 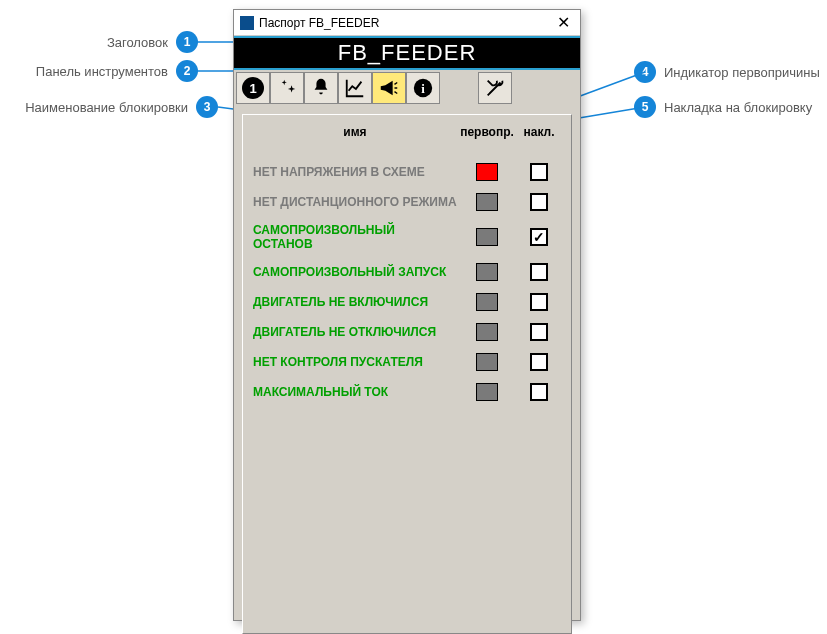 I want to click on toolbar-btn-alarms, so click(x=321, y=88).